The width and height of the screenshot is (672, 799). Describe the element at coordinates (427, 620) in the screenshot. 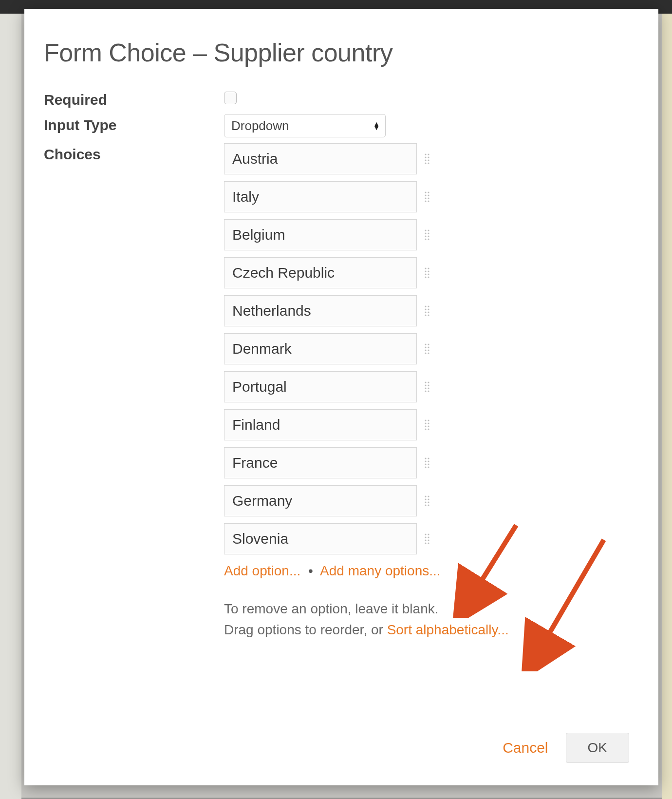

I see `hint-text: To remove an option, leave it blank. Dra…` at that location.